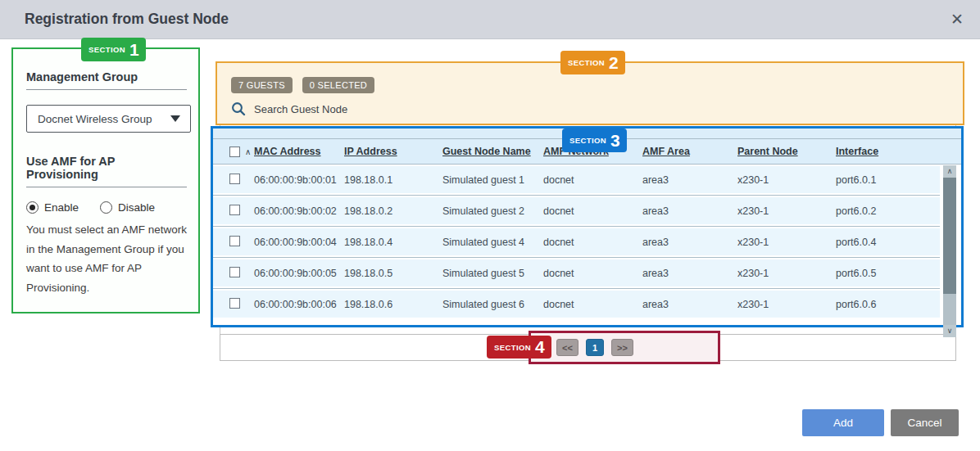 This screenshot has width=980, height=451. What do you see at coordinates (577, 211) in the screenshot?
I see `table-row: 06:00:00:9b:00:02 198.18.0.2 Simulated g…` at bounding box center [577, 211].